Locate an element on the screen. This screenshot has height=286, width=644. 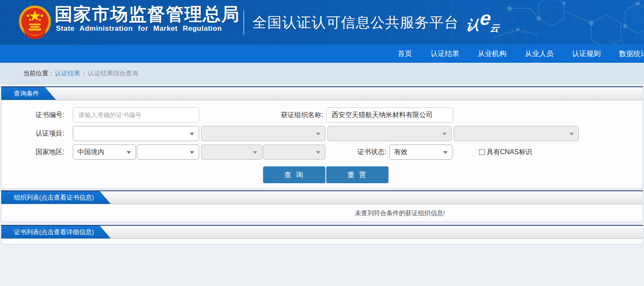
org-list-header: 组织列表(点击查看证书信息) is located at coordinates (322, 197).